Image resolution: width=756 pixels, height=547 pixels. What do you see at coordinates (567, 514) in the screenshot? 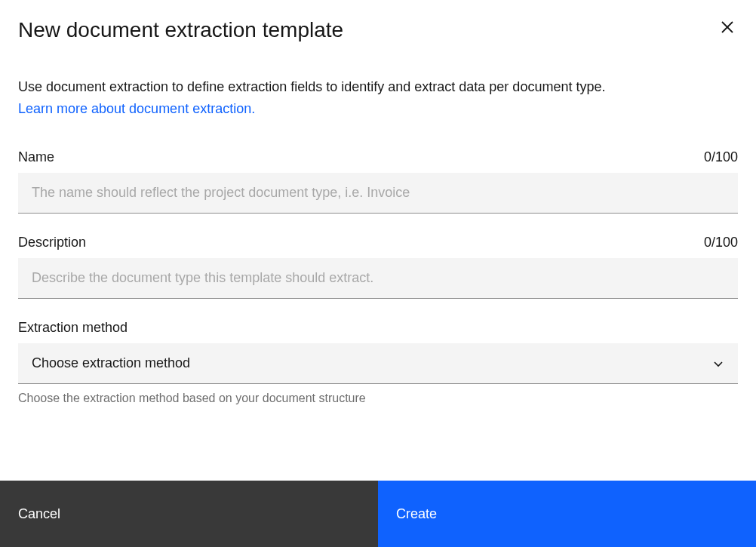
I see `create-button: Create` at bounding box center [567, 514].